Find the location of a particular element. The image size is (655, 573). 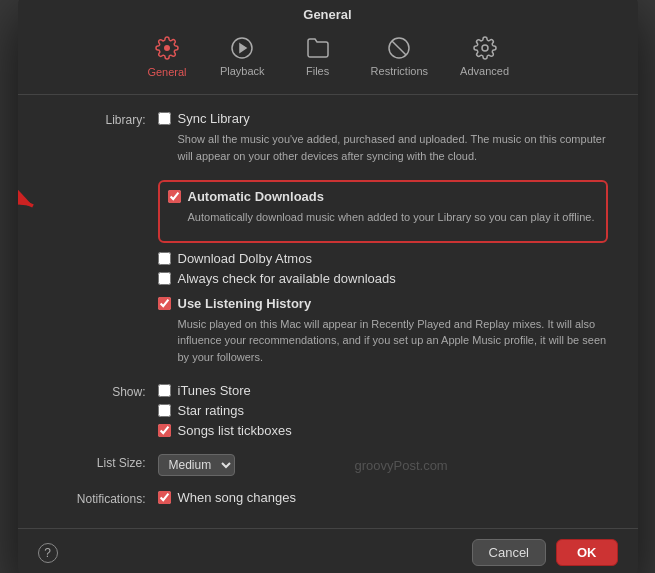

listening-history-checkbox is located at coordinates (164, 304).